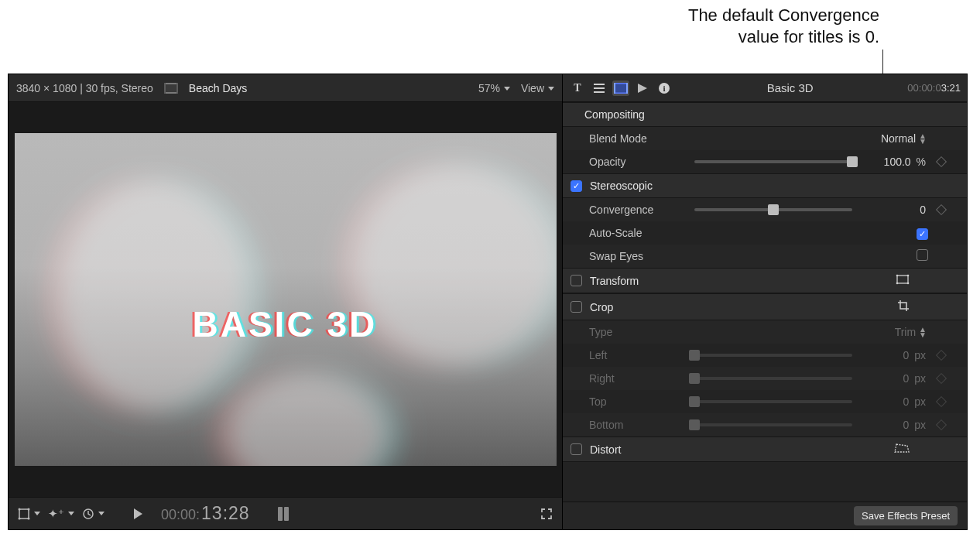 This screenshot has height=534, width=980. I want to click on blend-mode-label: Blend Mode, so click(639, 139).